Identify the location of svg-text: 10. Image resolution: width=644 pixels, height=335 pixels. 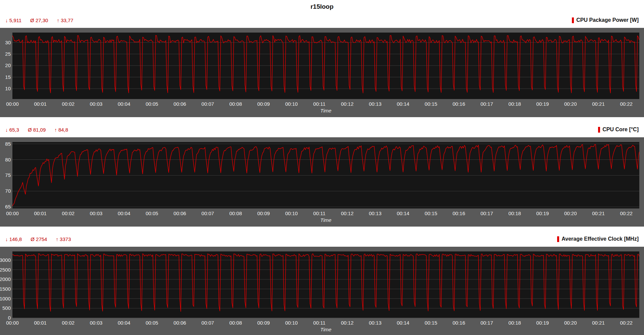
(8, 89).